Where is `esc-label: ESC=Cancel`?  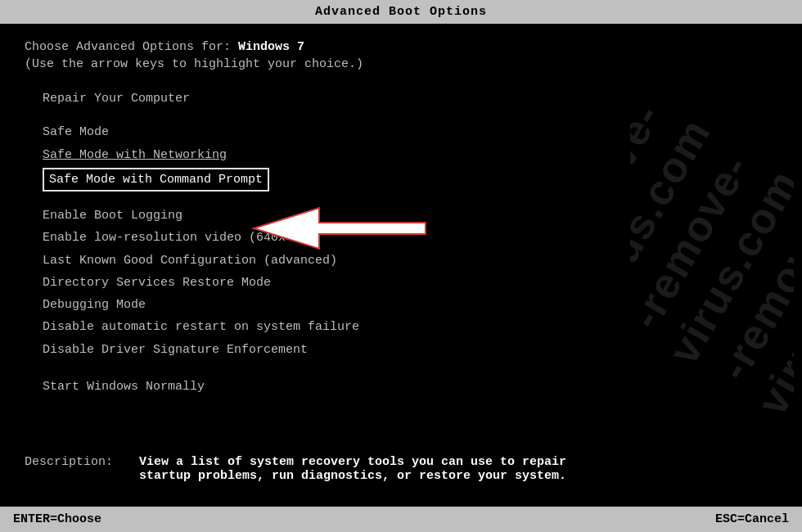 esc-label: ESC=Cancel is located at coordinates (752, 519).